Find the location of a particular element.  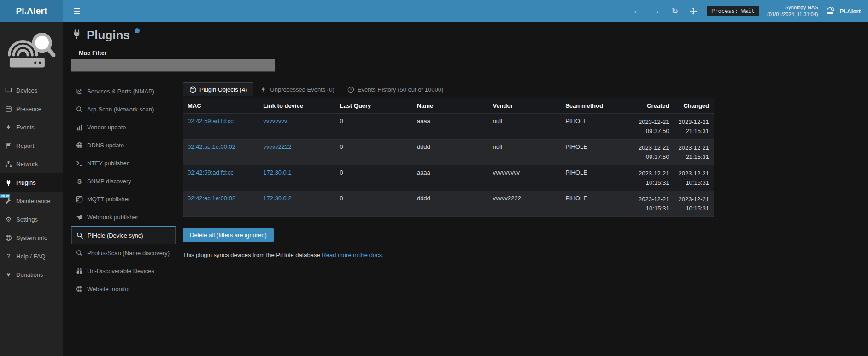

mac-filter-label: Mac Filter is located at coordinates (474, 53).